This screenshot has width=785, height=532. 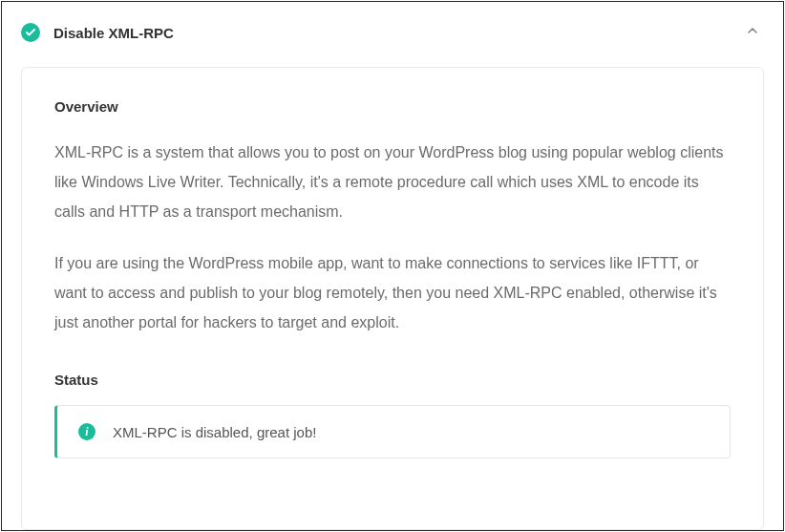 What do you see at coordinates (31, 32) in the screenshot?
I see `check-circle-icon` at bounding box center [31, 32].